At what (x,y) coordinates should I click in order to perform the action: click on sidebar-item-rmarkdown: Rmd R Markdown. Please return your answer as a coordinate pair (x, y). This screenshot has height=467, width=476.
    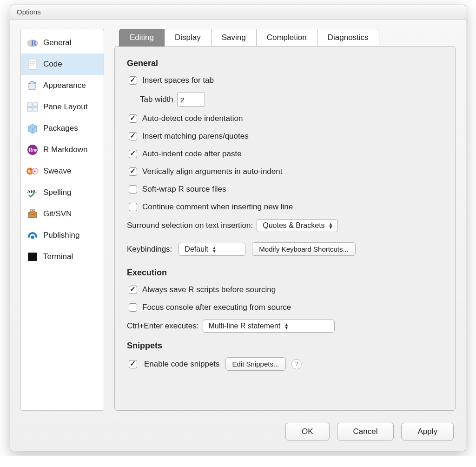
    Looking at the image, I should click on (62, 150).